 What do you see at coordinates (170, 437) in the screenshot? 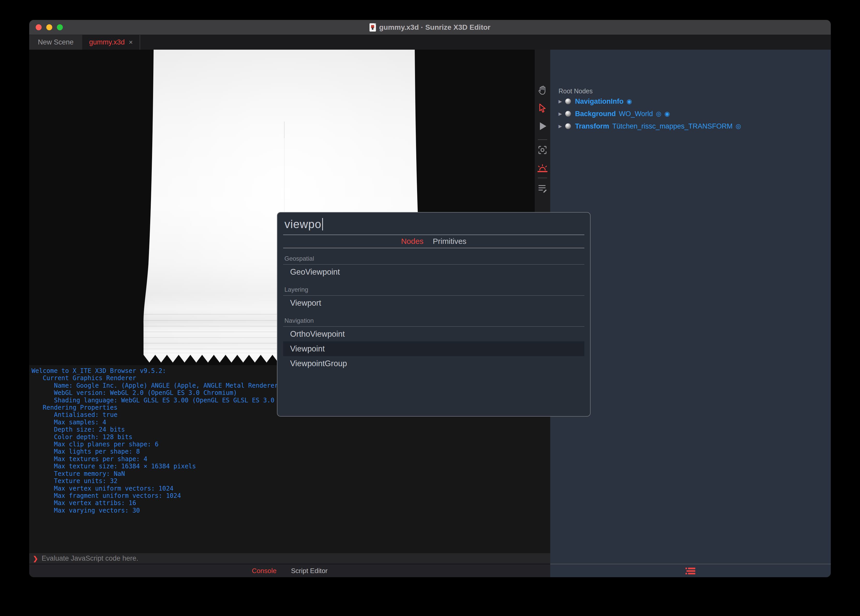
I see `console-line: Color depth: 128 bits` at bounding box center [170, 437].